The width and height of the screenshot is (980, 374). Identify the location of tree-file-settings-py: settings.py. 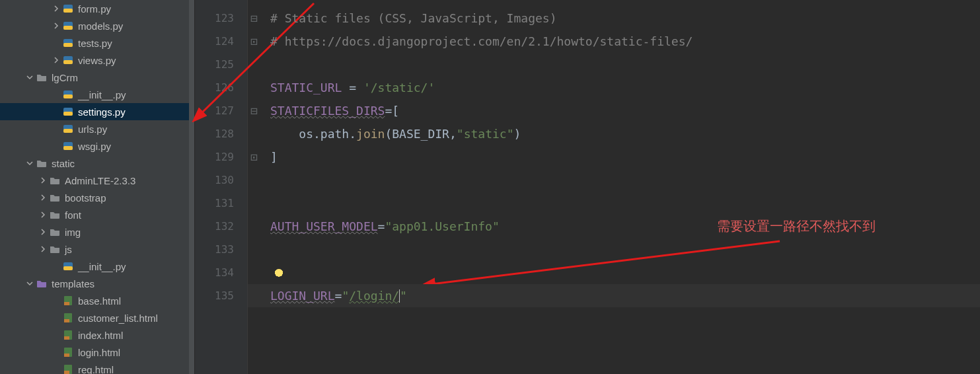
(97, 112).